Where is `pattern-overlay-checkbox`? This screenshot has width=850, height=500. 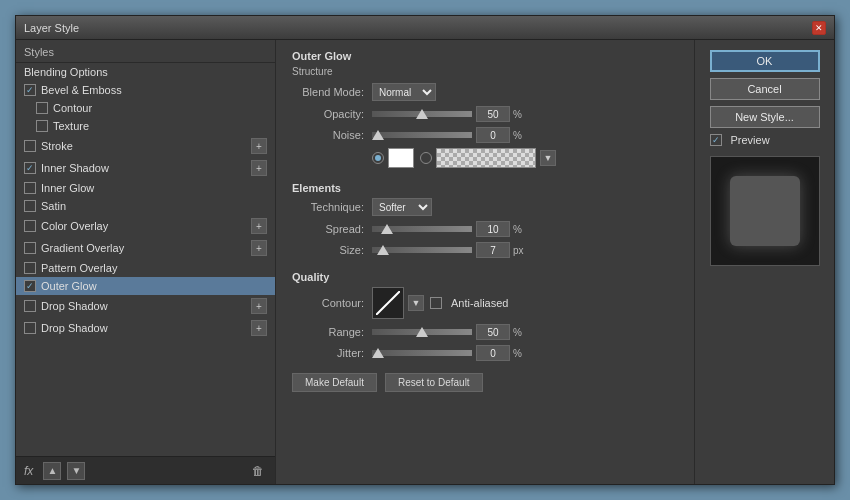 pattern-overlay-checkbox is located at coordinates (30, 268).